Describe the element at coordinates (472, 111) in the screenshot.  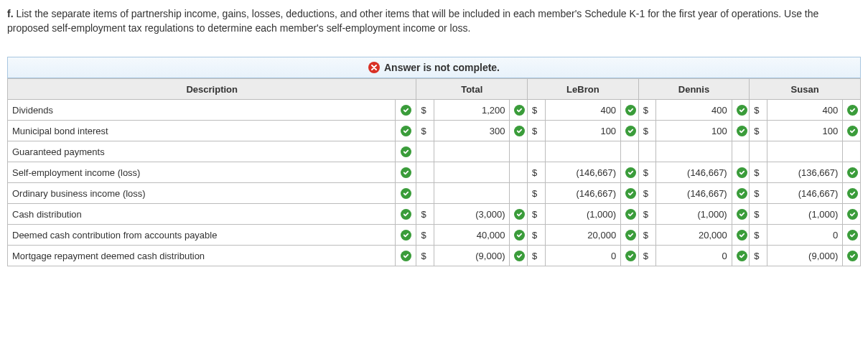
I see `cell-value: 1,200` at that location.